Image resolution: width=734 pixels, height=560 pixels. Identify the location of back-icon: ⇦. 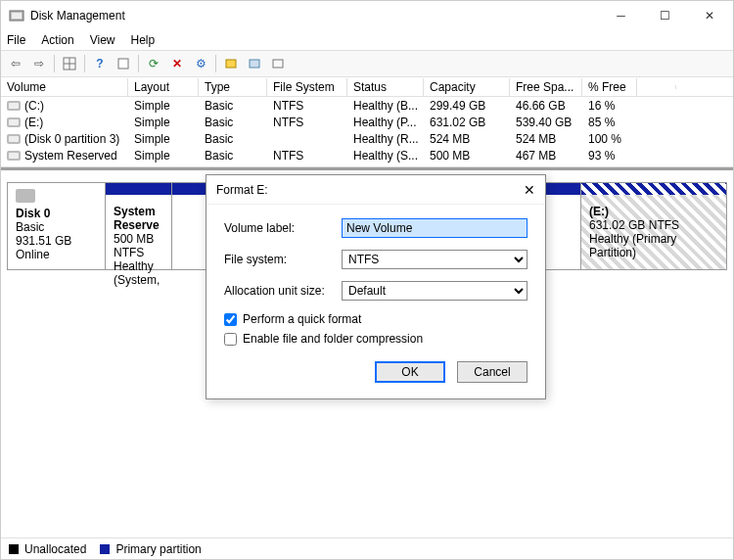
(16, 64).